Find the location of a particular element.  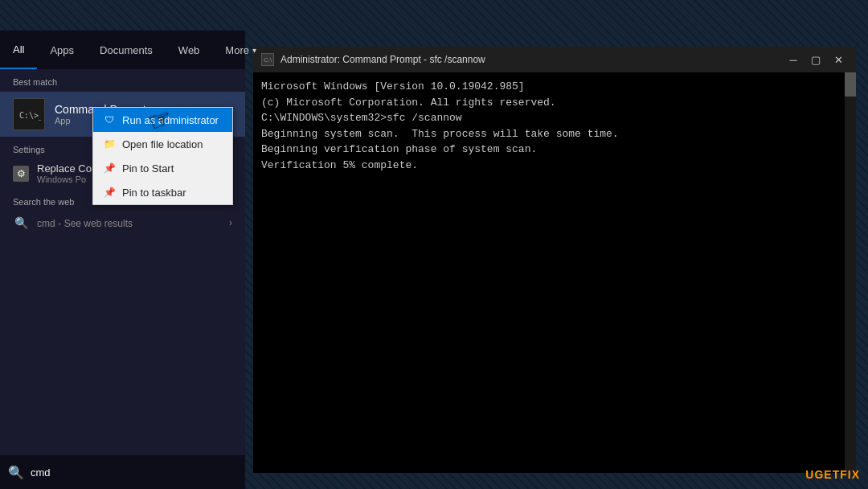

taskbar: 🔍 is located at coordinates (122, 472).